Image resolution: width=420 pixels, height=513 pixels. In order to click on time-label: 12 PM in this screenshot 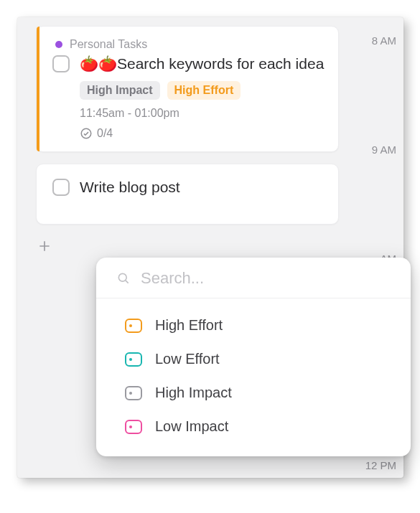, I will do `click(381, 465)`.